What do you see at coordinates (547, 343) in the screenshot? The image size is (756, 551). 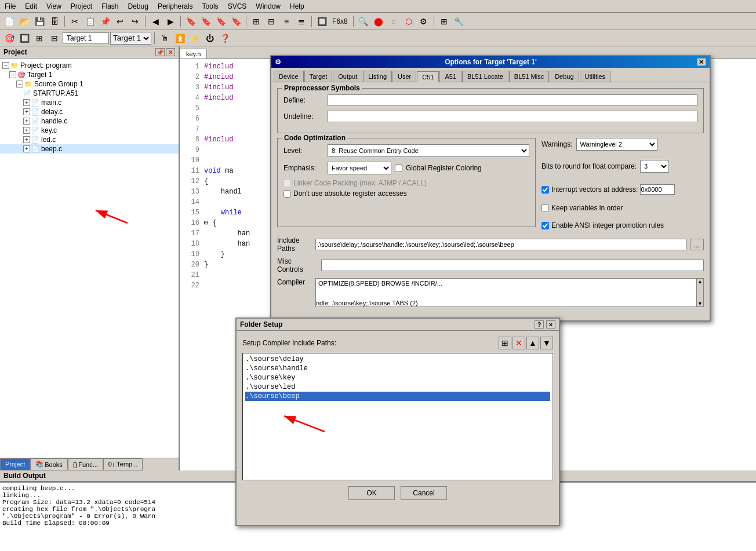 I see `folder-down-btn: ▼` at bounding box center [547, 343].